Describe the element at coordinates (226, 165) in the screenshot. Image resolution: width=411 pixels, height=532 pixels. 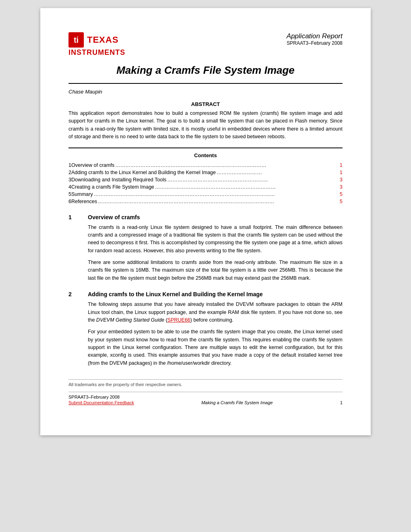
I see `toc-dots: ………………………………………………………………………………` at that location.